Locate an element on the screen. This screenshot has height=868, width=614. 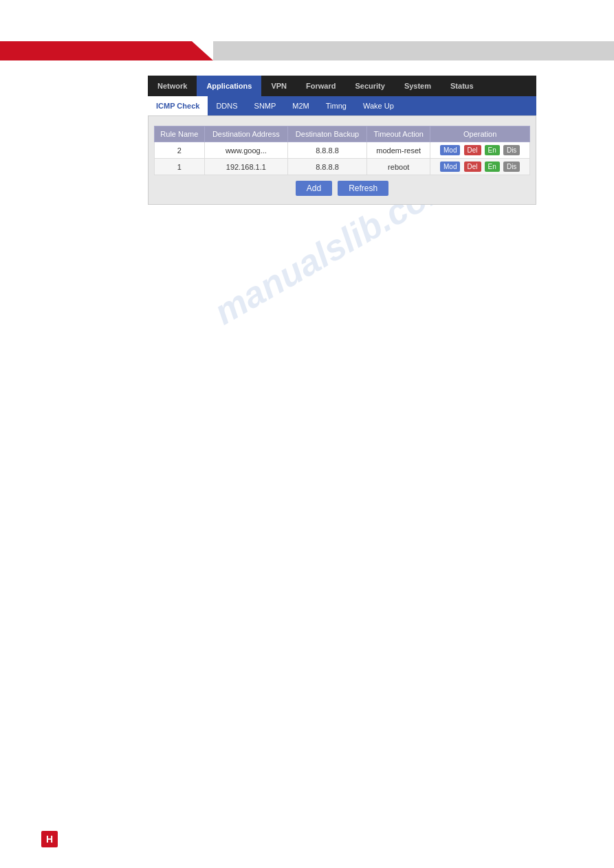
col-operation: Operation is located at coordinates (480, 135).